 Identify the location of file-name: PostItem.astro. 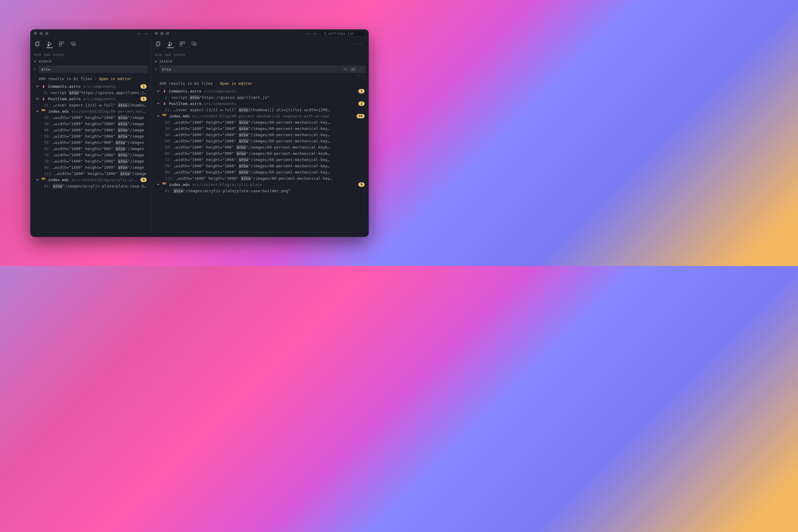
(65, 99).